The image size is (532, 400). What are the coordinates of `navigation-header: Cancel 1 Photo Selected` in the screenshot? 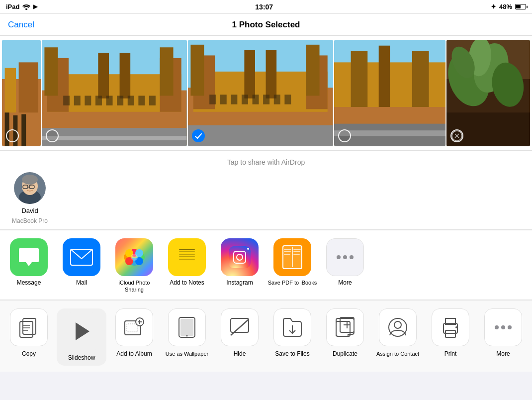 It's located at (266, 25).